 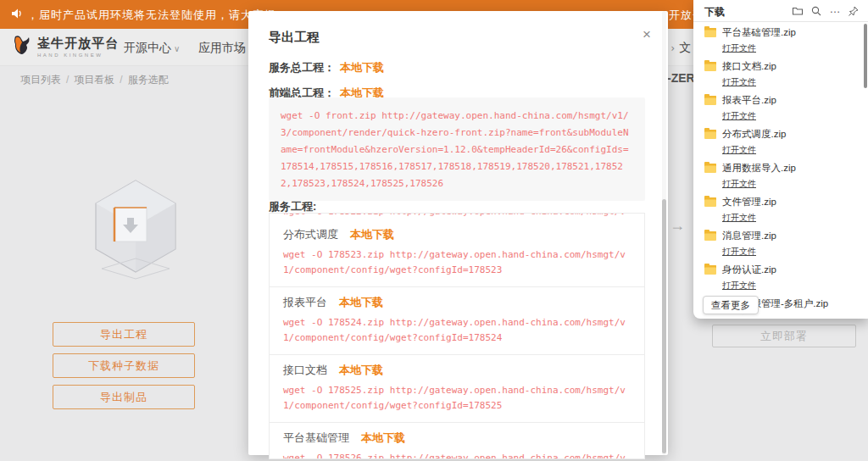 I want to click on service-wget-code: wget -O 178523.zip http://gateway.open.h…, so click(x=457, y=263).